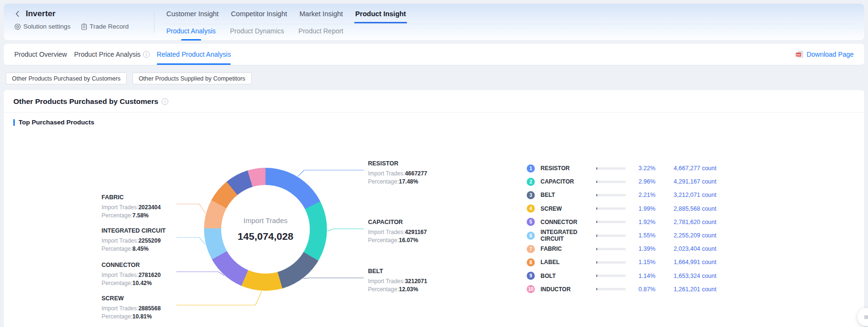 This screenshot has height=327, width=868. I want to click on legend-row-capacitor: 2CAPACITOR2.96%4,291,167 count, so click(622, 182).